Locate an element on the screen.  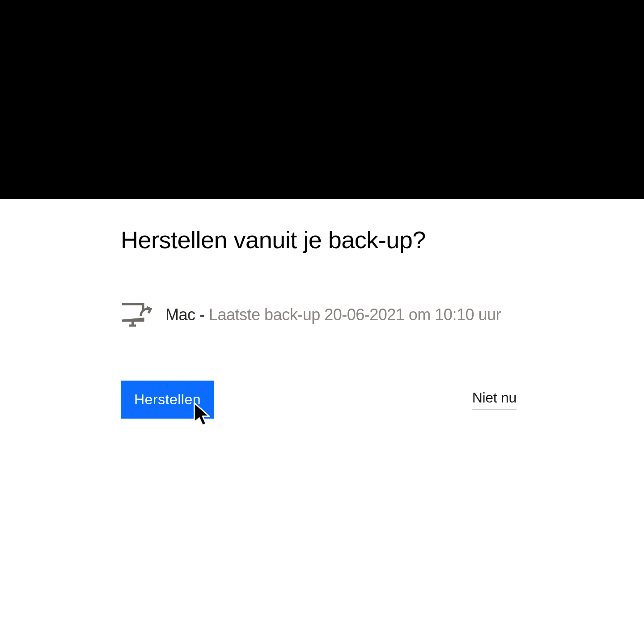
restore-button-wrap: Herstellen is located at coordinates (167, 400).